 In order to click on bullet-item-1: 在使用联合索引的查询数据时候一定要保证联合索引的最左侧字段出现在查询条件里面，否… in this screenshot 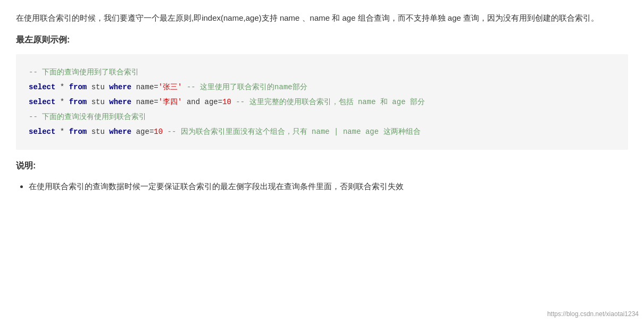, I will do `click(329, 186)`.